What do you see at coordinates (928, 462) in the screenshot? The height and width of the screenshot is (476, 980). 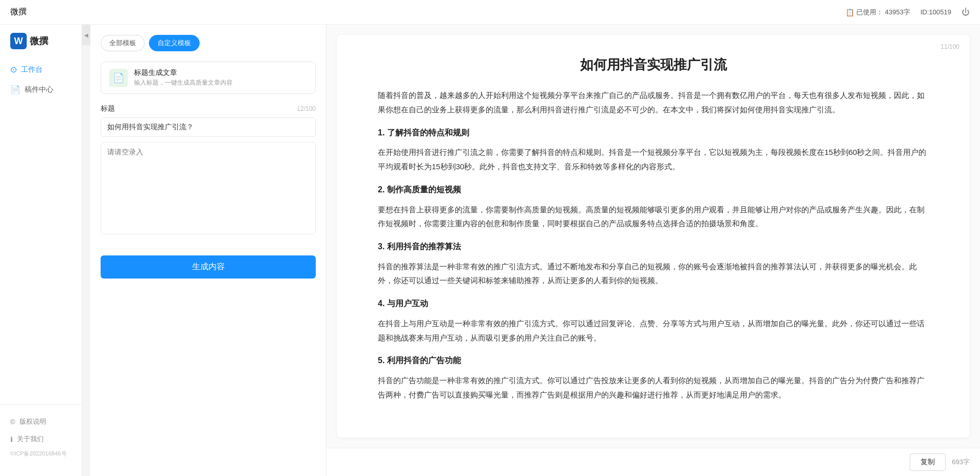 I see `copy-button: 复制` at bounding box center [928, 462].